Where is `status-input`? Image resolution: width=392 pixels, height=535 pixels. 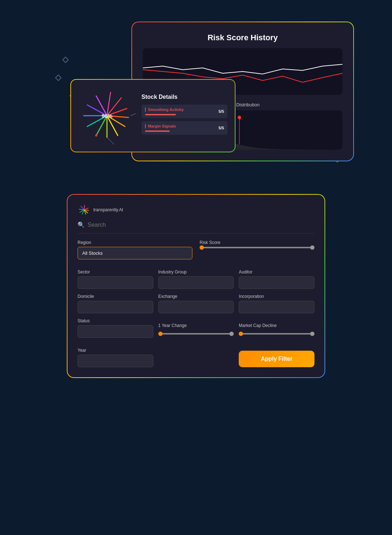
status-input is located at coordinates (116, 331).